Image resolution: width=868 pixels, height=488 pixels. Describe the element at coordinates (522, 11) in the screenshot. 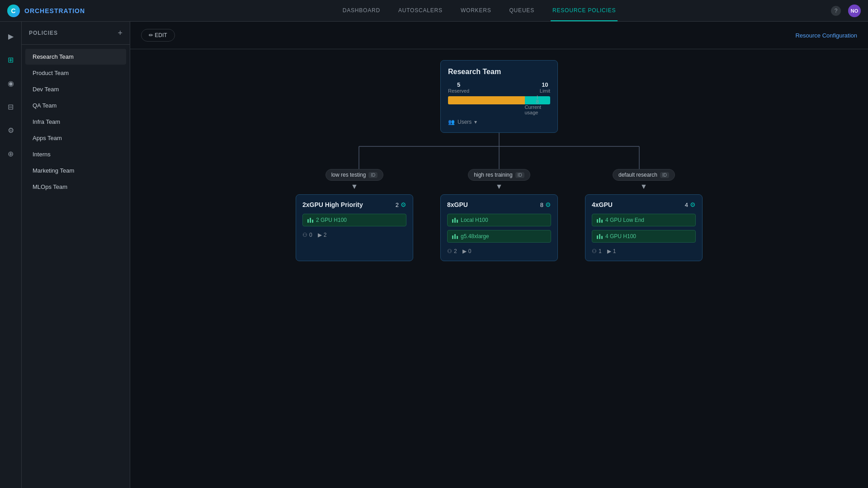

I see `tab-queues: QUEUES` at that location.